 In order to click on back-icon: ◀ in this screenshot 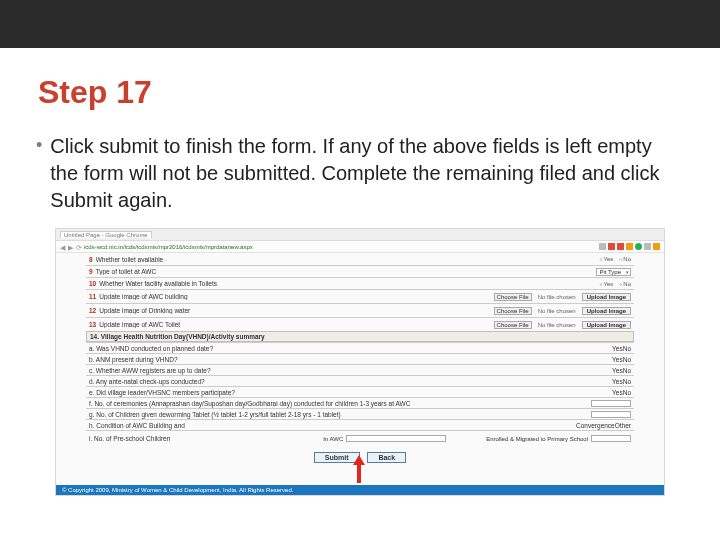, I will do `click(62, 246)`.